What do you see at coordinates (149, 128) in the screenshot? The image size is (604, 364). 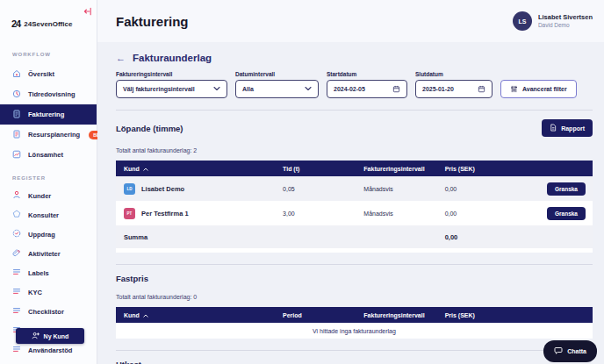 I see `hourly-section-title: Löpande (timme)` at bounding box center [149, 128].